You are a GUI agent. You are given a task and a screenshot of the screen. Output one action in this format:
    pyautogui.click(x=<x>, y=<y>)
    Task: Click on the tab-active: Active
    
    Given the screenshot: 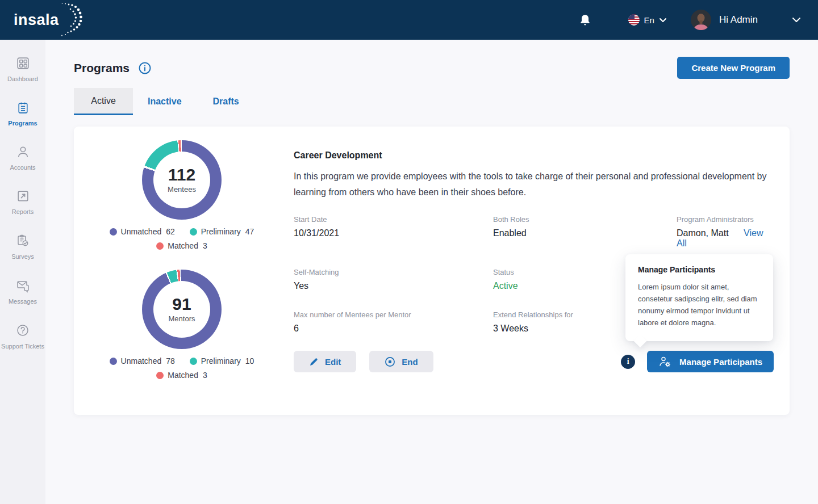 What is the action you would take?
    pyautogui.click(x=103, y=102)
    